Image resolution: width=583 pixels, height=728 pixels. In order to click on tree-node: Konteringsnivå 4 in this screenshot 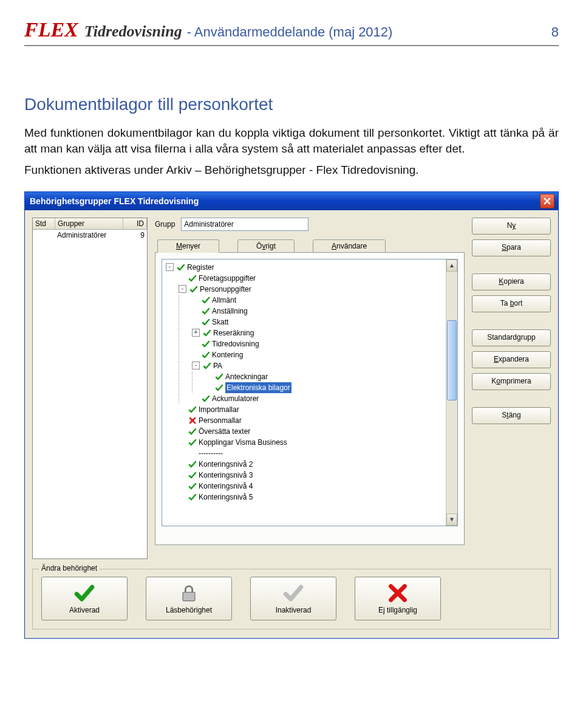, I will do `click(312, 486)`.